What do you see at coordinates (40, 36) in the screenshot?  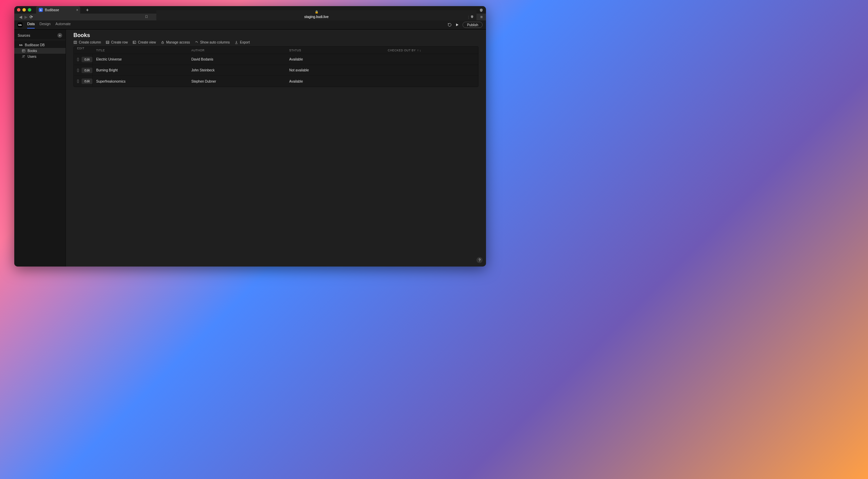 I see `sidebar-header: Sources +` at bounding box center [40, 36].